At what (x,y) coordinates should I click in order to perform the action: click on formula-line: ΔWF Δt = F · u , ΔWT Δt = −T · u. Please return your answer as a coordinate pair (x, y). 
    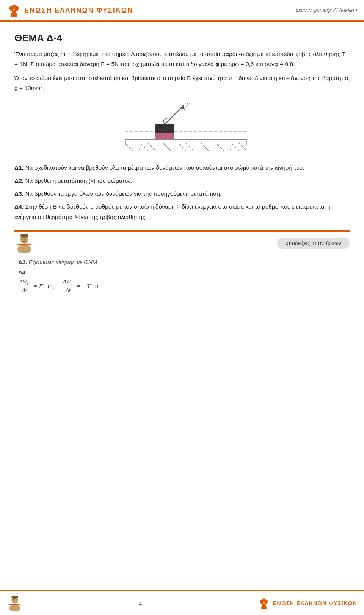
    Looking at the image, I should click on (184, 286).